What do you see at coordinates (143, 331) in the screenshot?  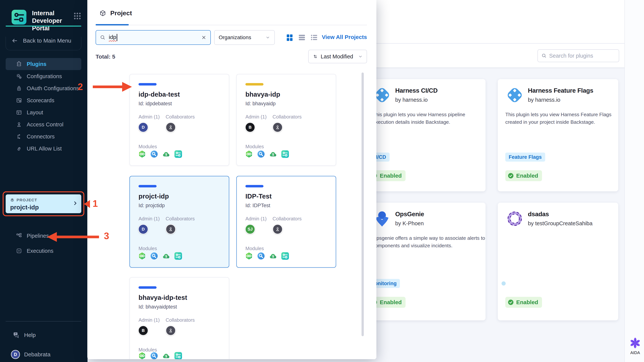 I see `avatar: B` at bounding box center [143, 331].